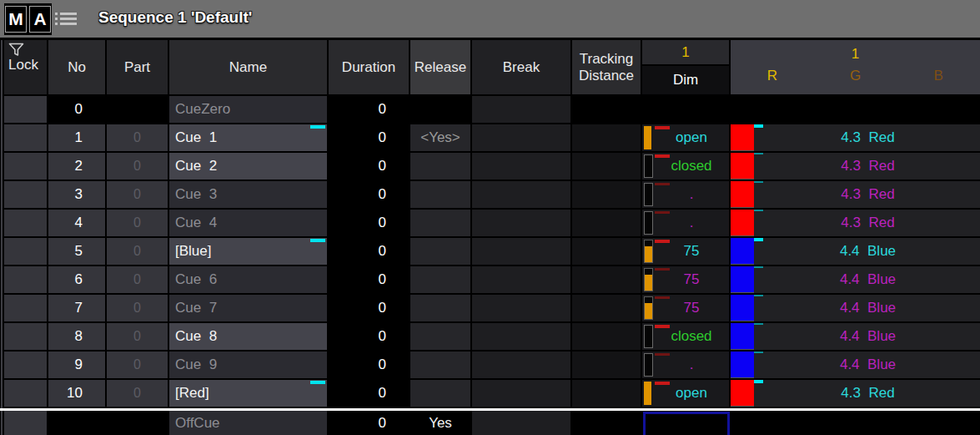 This screenshot has width=980, height=435. What do you see at coordinates (66, 19) in the screenshot?
I see `window-menu-icon` at bounding box center [66, 19].